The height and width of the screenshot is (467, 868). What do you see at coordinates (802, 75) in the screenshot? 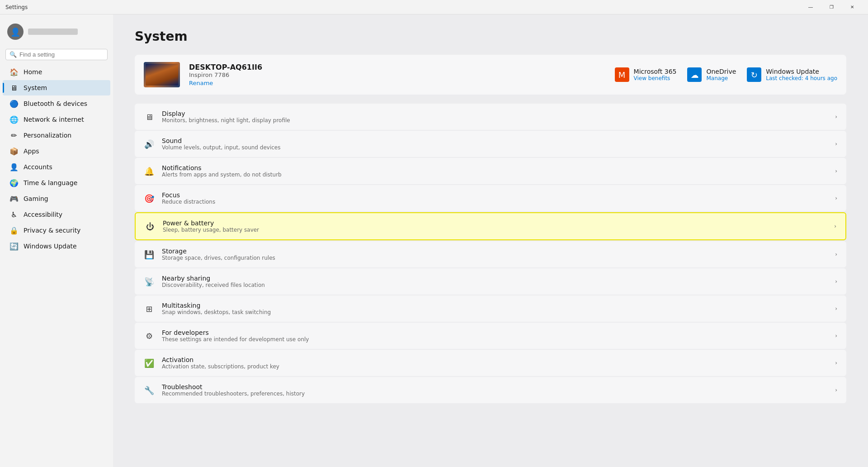
I see `winupdate-text: Windows Update Last checked: 4 hours ago` at bounding box center [802, 75].